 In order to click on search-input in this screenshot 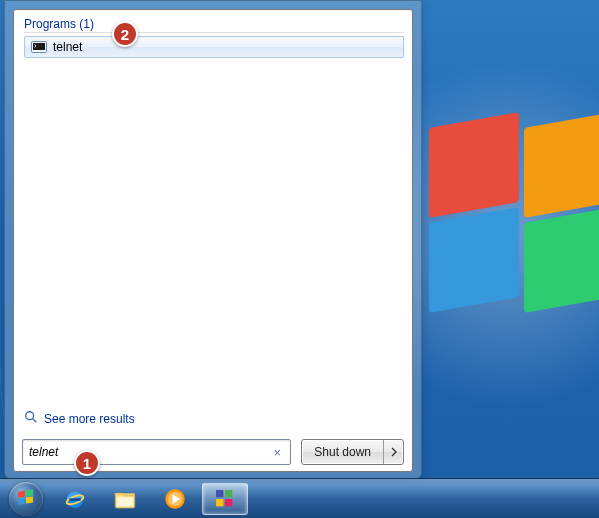, I will do `click(148, 452)`.